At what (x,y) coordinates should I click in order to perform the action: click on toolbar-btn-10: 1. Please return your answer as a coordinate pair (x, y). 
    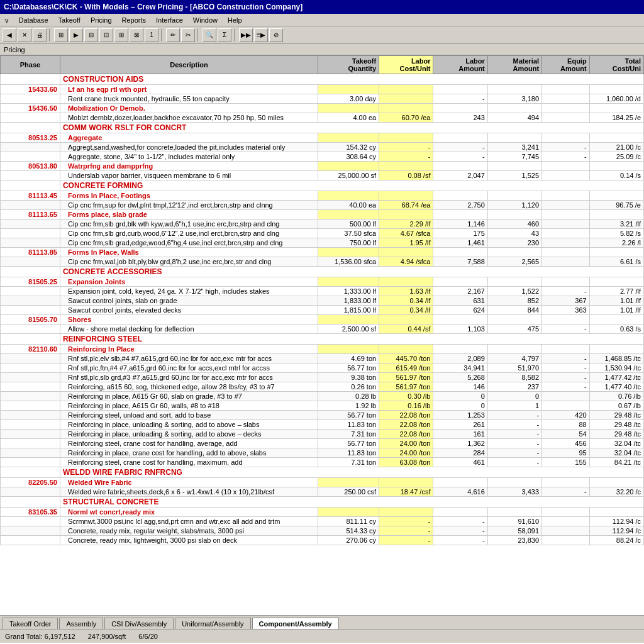
    Looking at the image, I should click on (152, 35).